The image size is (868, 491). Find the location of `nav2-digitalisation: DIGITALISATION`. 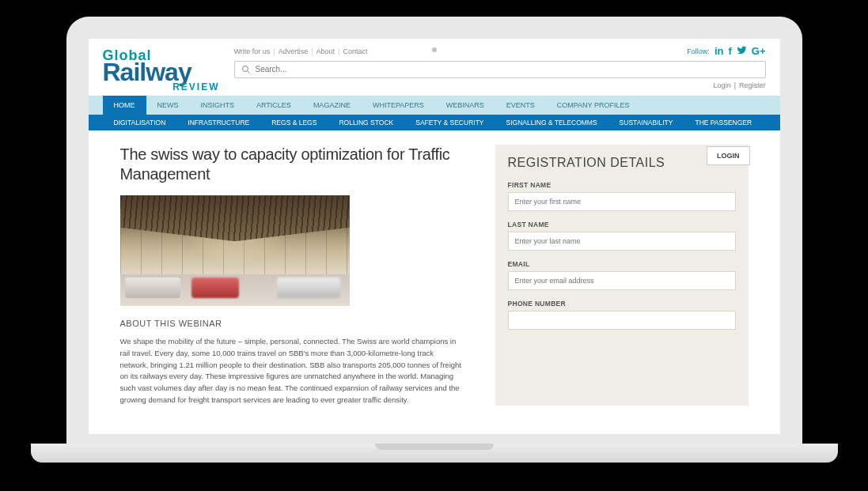

nav2-digitalisation: DIGITALISATION is located at coordinates (140, 123).